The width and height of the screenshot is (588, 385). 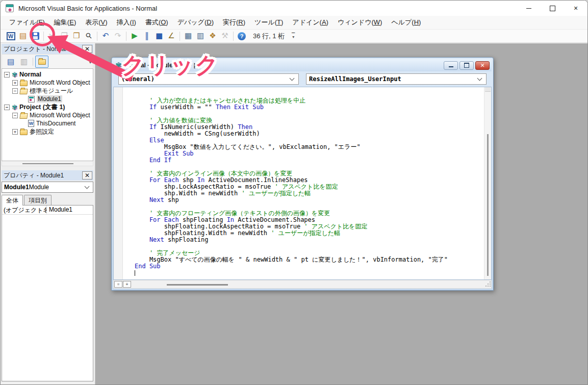 I want to click on procedure-dropdown: ResizeAllImages_UserInput, so click(x=396, y=79).